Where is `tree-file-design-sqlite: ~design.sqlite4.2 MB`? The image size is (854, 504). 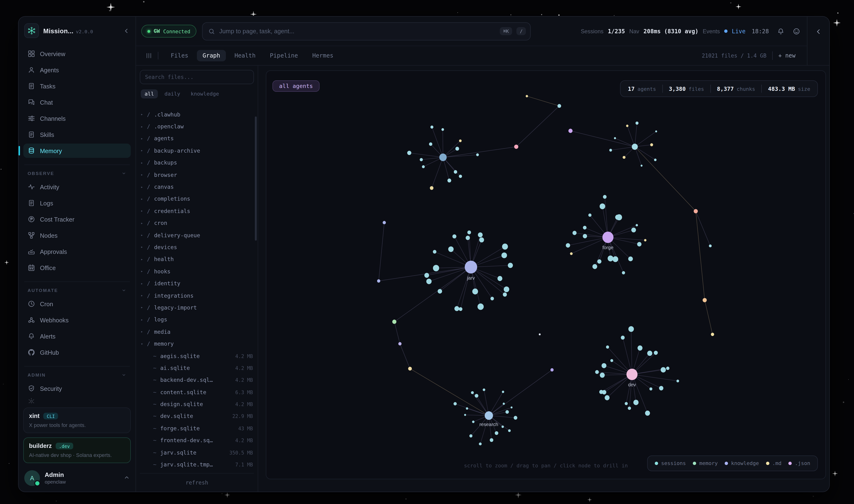 tree-file-design-sqlite: ~design.sqlite4.2 MB is located at coordinates (197, 404).